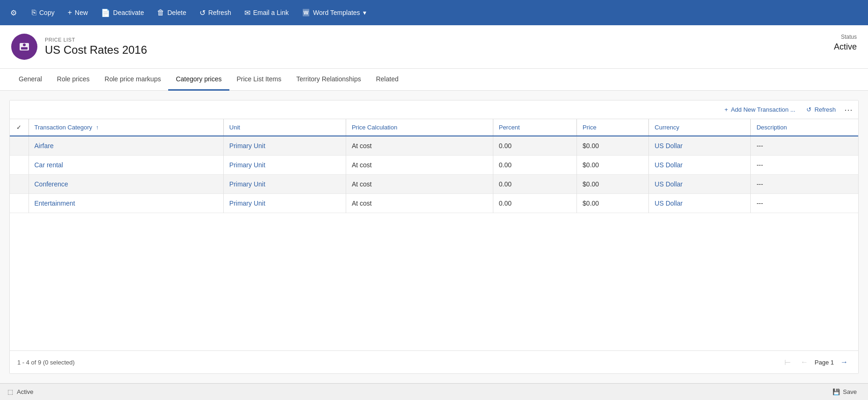 This screenshot has width=868, height=400. Describe the element at coordinates (364, 13) in the screenshot. I see `word-templates-chevron: ▾` at that location.